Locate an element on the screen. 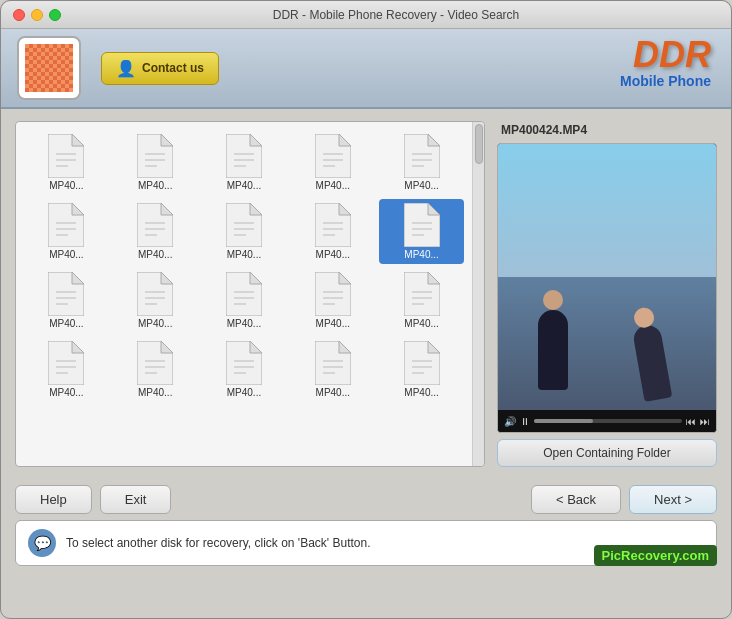 This screenshot has height=619, width=732. progress-fill is located at coordinates (564, 421).